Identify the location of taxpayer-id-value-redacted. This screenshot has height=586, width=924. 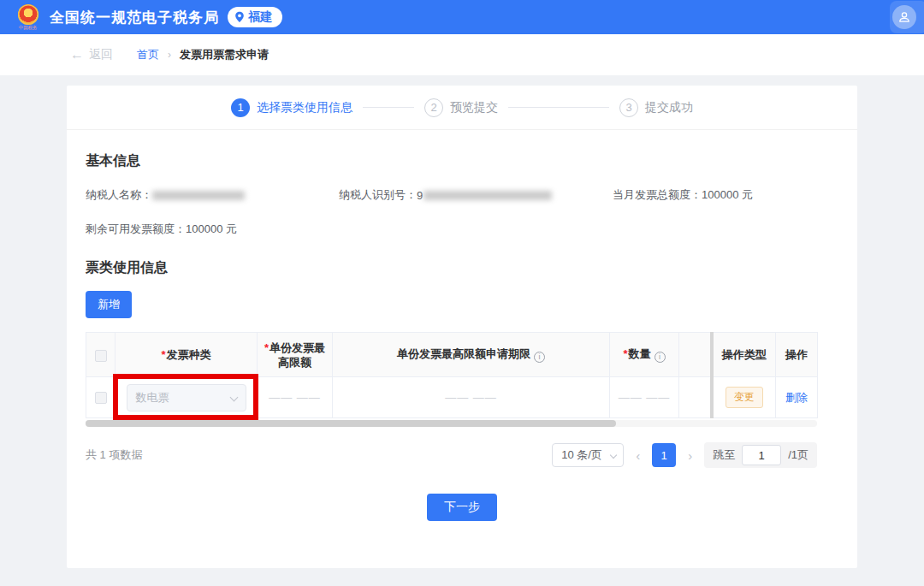
(488, 195).